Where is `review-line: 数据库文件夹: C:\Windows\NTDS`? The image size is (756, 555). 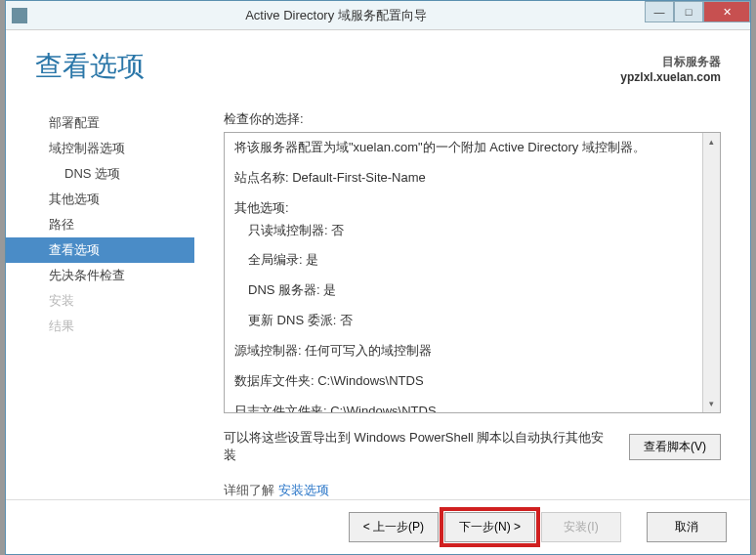 review-line: 数据库文件夹: C:\Windows\NTDS is located at coordinates (463, 381).